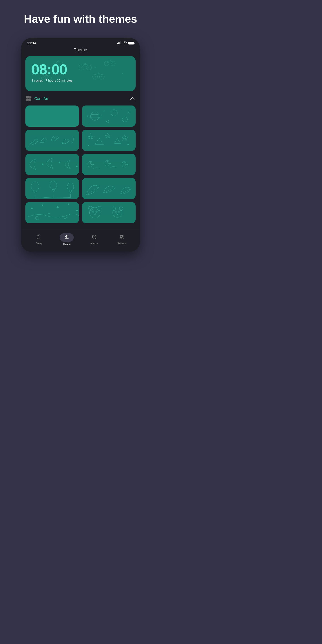 The width and height of the screenshot is (322, 644). What do you see at coordinates (80, 80) in the screenshot?
I see `alarm-subtitle: 4 cycles · 7 hours 30 minutes` at bounding box center [80, 80].